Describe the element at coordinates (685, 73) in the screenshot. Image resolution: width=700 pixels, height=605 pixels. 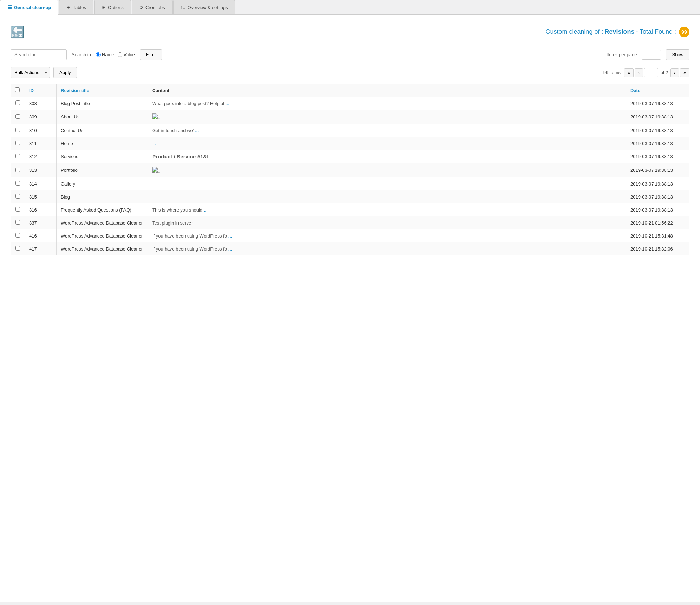
I see `page-last-button: »` at that location.